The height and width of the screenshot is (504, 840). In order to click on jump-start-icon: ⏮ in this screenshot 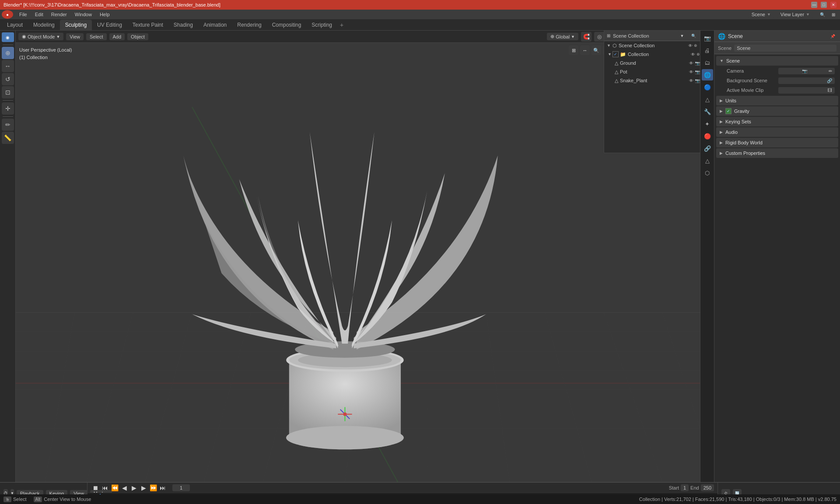, I will do `click(105, 488)`.